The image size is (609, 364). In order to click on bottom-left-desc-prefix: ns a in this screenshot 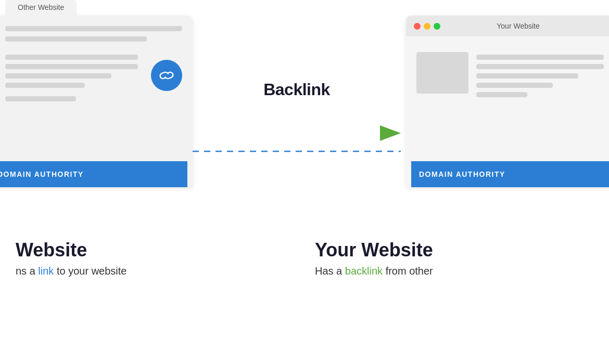, I will do `click(27, 271)`.